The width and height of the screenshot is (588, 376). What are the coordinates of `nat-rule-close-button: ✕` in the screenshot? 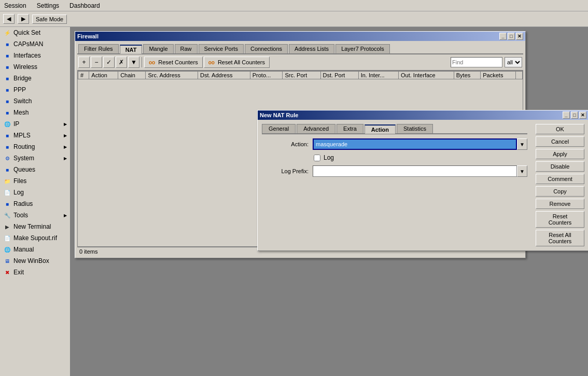 It's located at (583, 115).